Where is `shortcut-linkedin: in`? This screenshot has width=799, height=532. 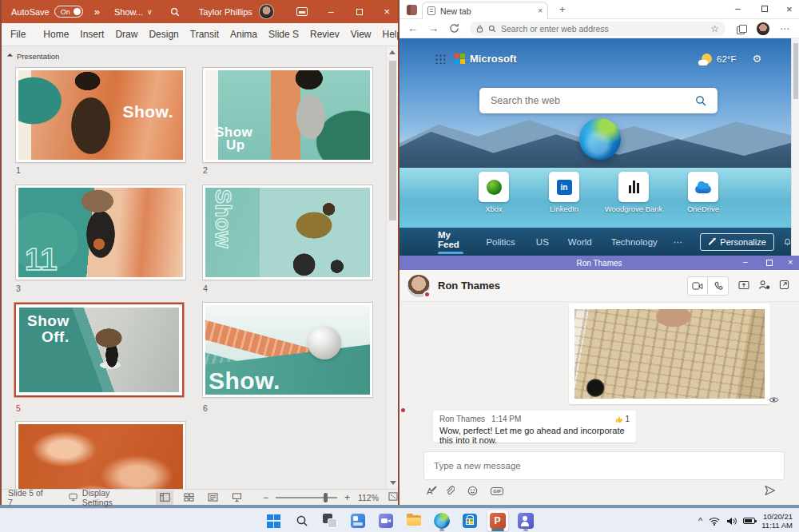
shortcut-linkedin: in is located at coordinates (564, 187).